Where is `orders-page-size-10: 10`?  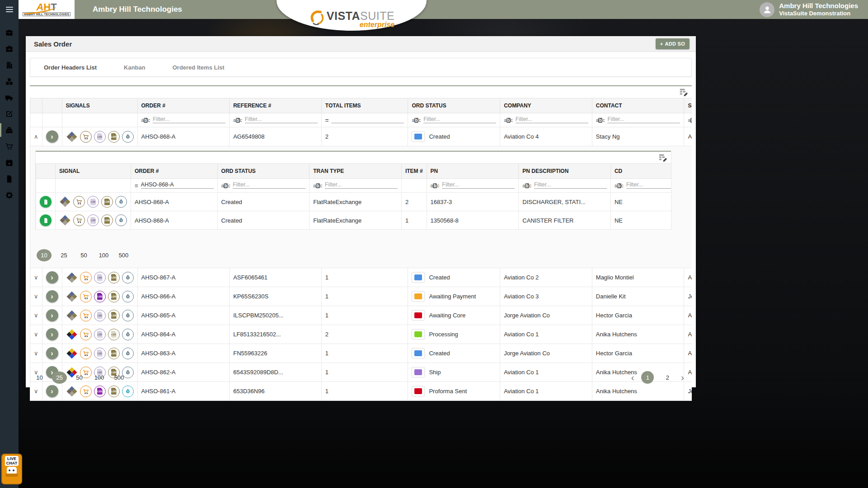 orders-page-size-10: 10 is located at coordinates (40, 377).